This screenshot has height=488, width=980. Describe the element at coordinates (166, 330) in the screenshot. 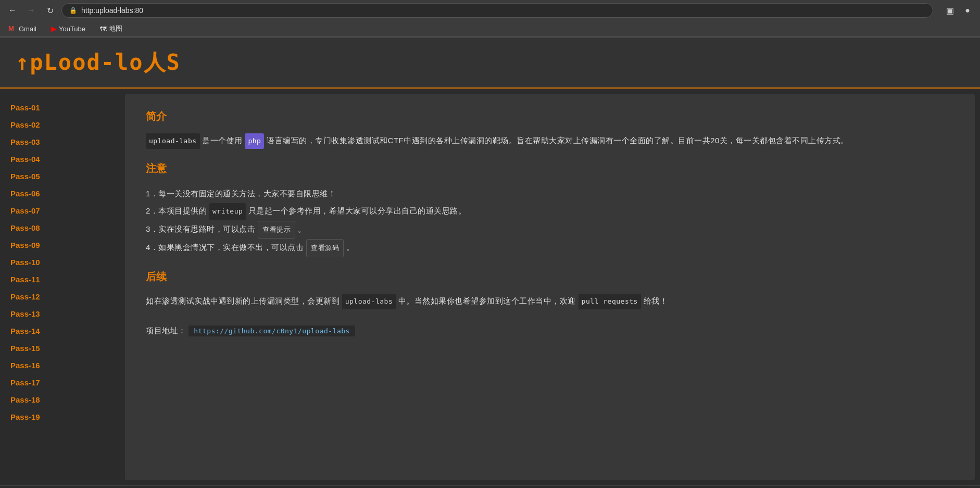

I see `project-url-label: 项目地址：` at that location.